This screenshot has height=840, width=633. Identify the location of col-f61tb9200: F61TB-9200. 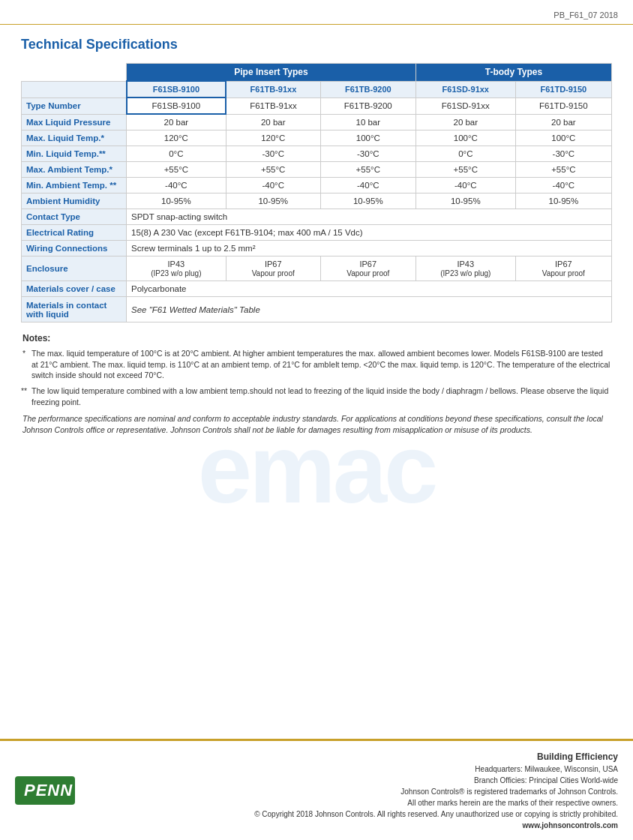
(368, 89).